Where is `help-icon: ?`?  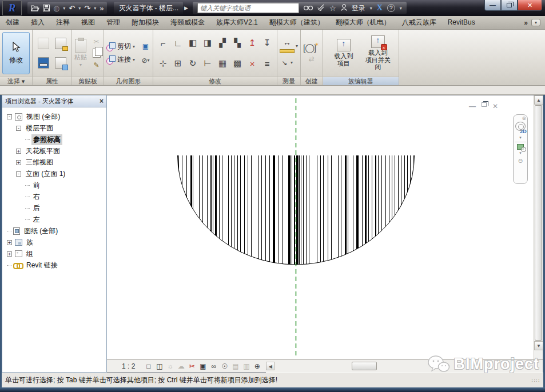 help-icon: ? is located at coordinates (391, 8).